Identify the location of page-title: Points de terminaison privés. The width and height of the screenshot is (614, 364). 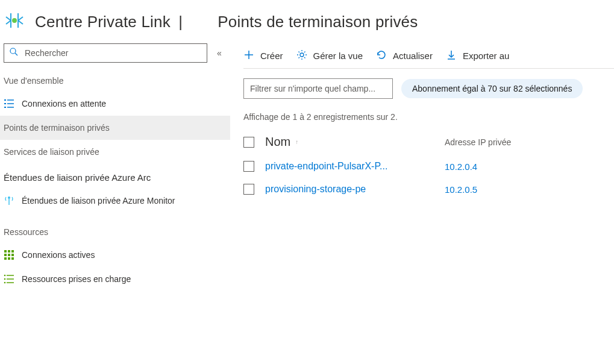
(318, 22).